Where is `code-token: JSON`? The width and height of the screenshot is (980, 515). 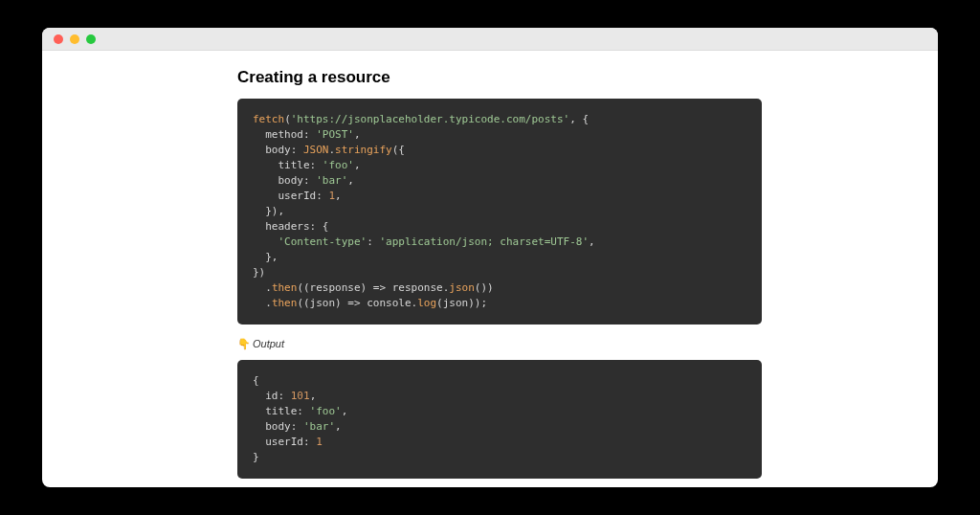 code-token: JSON is located at coordinates (316, 149).